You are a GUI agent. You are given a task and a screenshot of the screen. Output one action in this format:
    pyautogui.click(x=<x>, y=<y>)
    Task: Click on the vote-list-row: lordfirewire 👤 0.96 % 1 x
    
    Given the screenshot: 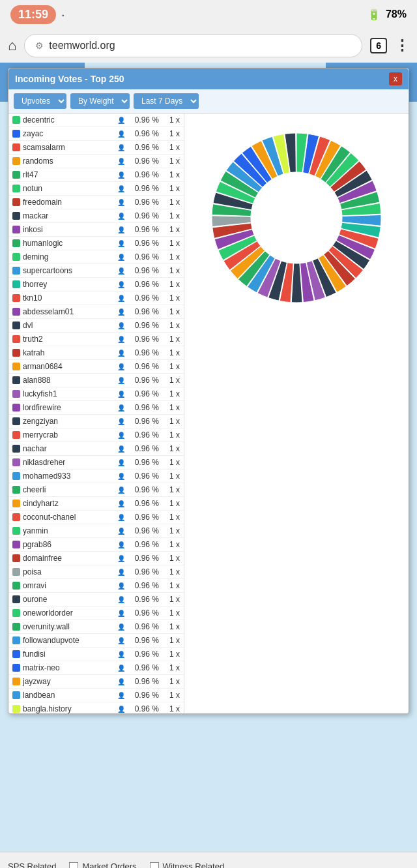 What is the action you would take?
    pyautogui.click(x=96, y=408)
    